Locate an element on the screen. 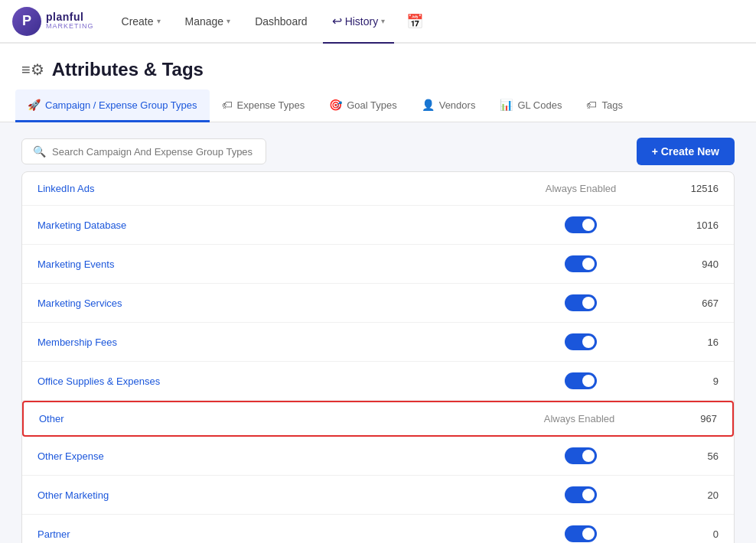 This screenshot has width=756, height=543. row-name: Marketing Database is located at coordinates (271, 225).